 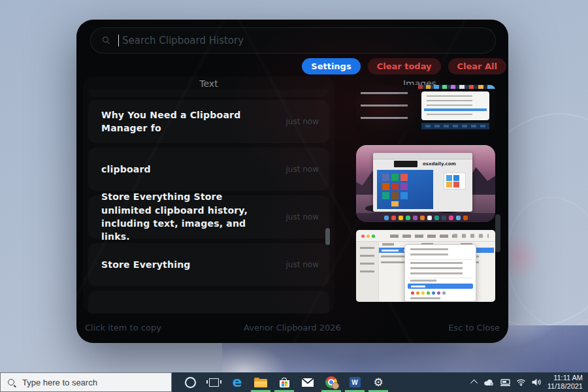 I want to click on settings-taskbar-button: ⚙, so click(x=378, y=382).